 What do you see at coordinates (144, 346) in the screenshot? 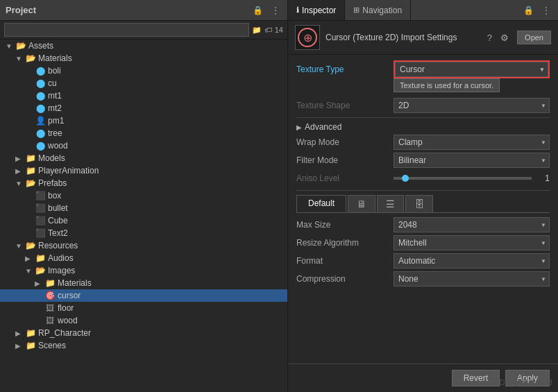
I see `tree-item-scenes: ▶ 📁 Scenes` at bounding box center [144, 346].